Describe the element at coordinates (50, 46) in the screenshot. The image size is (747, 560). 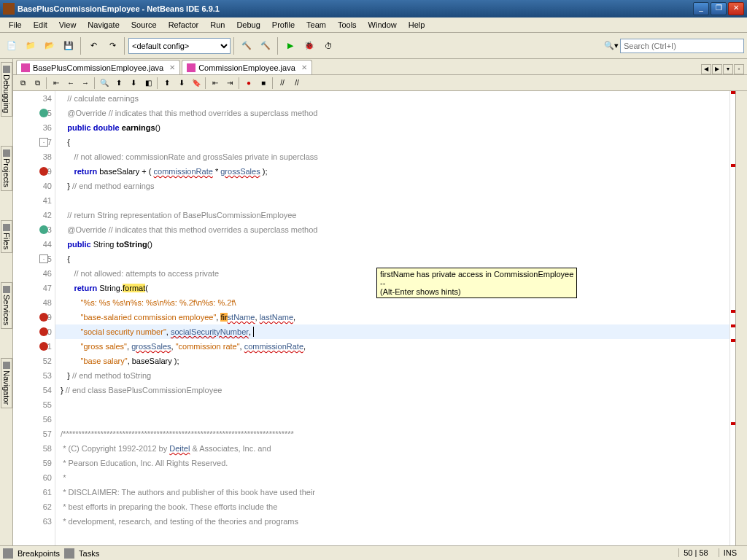
I see `open-button: 📂` at that location.